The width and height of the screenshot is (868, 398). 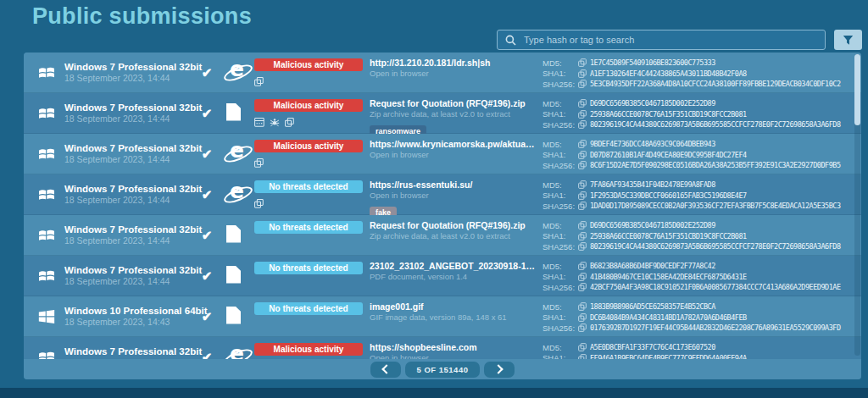 What do you see at coordinates (398, 130) in the screenshot?
I see `tag-ransomware: ransomware` at bounding box center [398, 130].